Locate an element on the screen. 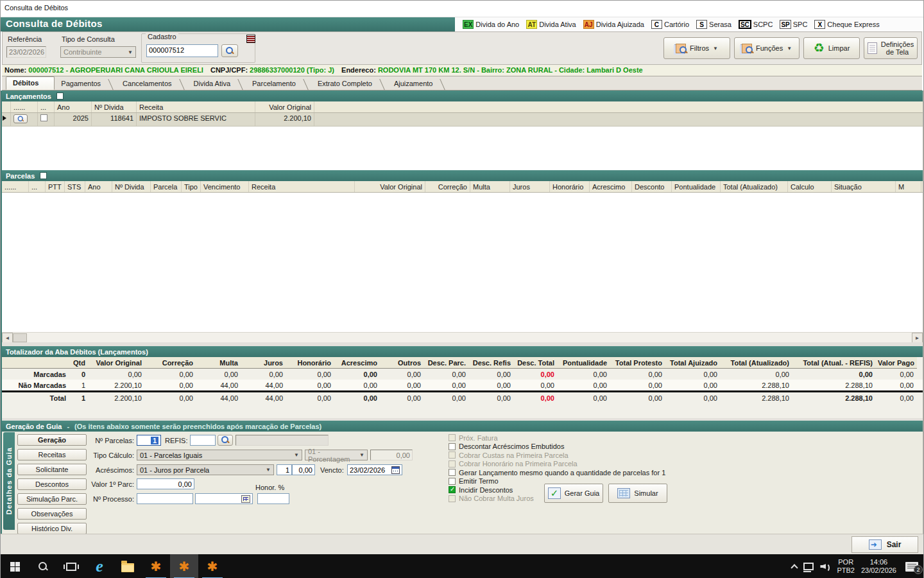  erp-app-button-2: ✱ is located at coordinates (184, 566).